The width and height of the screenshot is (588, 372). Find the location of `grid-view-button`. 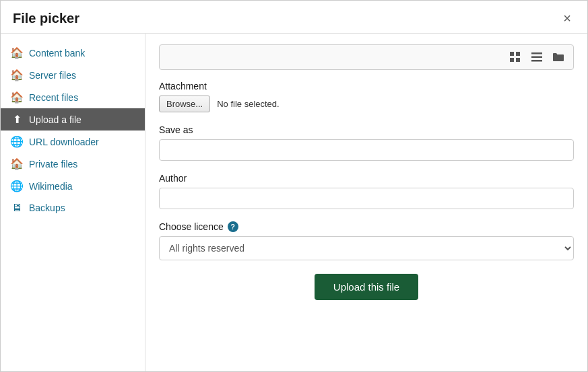

grid-view-button is located at coordinates (515, 57).